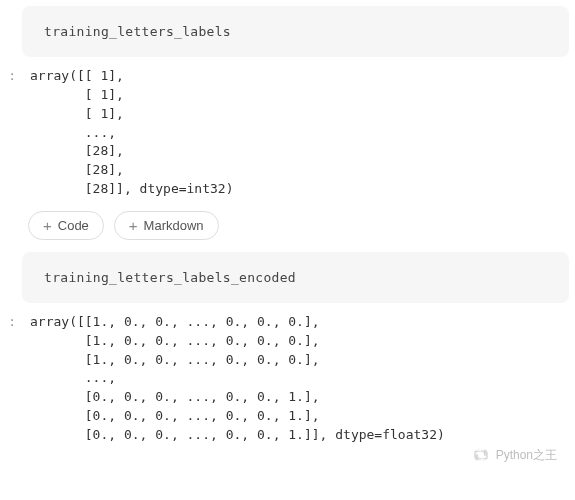 Image resolution: width=575 pixels, height=500 pixels. I want to click on code-cell-input-1: training_letters_labels, so click(296, 32).